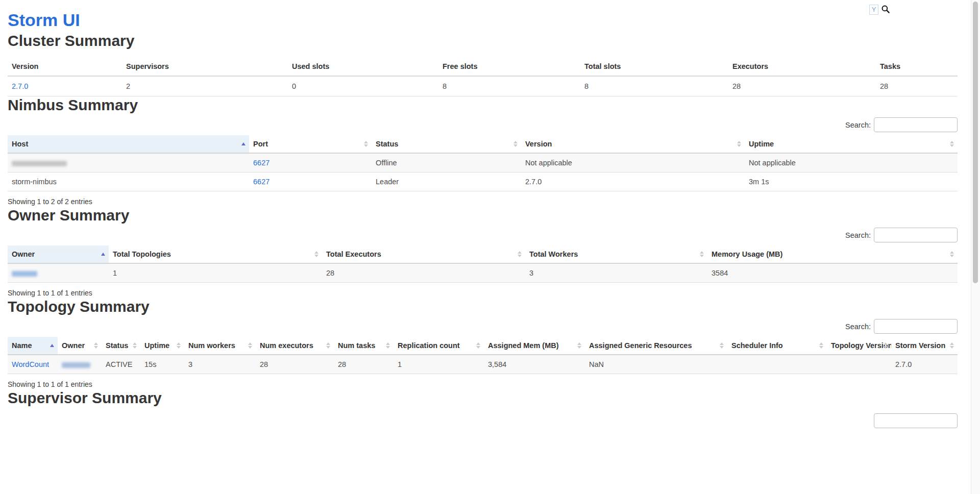 The height and width of the screenshot is (494, 980). I want to click on nimbus-status-value: Offline, so click(446, 163).